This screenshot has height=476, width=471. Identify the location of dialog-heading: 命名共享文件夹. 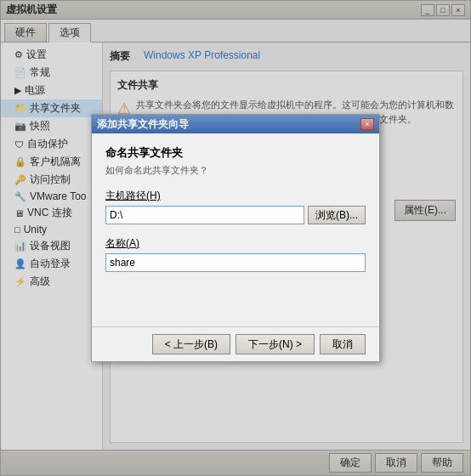
(236, 153).